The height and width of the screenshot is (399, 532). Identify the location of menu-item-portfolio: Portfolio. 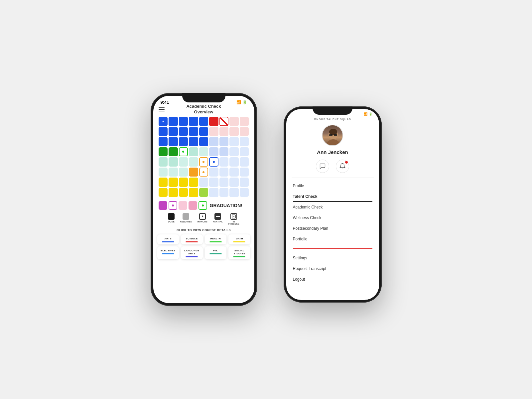
(332, 239).